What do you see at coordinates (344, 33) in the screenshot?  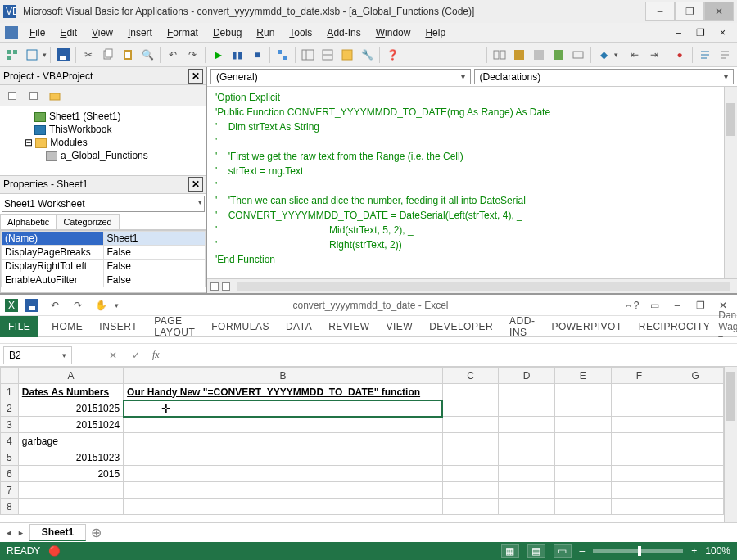 I see `menu-add-ins: Add-Ins` at bounding box center [344, 33].